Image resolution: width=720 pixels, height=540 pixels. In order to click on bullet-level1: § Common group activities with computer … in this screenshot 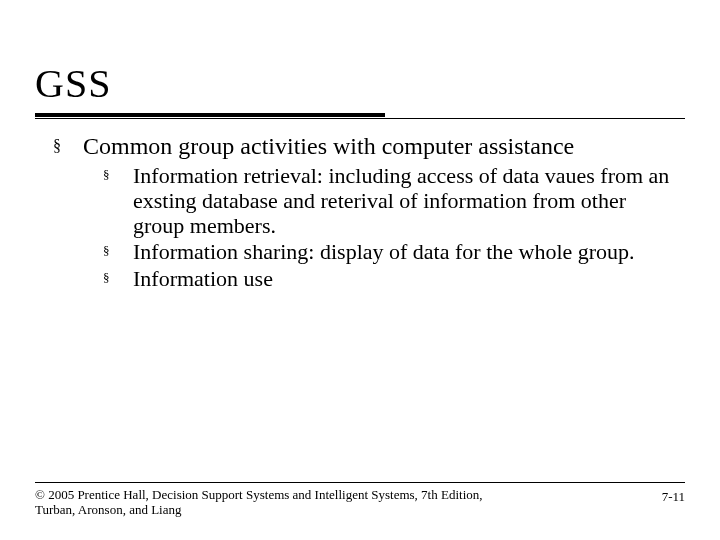, I will do `click(369, 147)`.